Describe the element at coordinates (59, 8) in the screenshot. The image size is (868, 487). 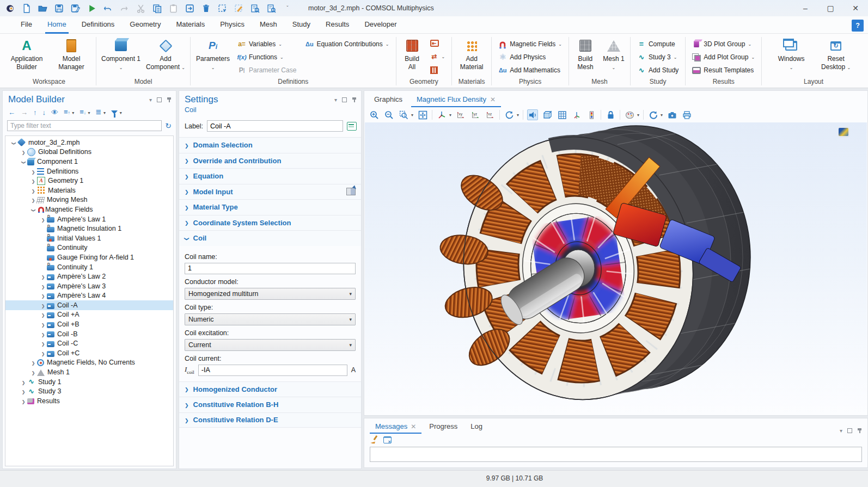
I see `save-icon` at that location.